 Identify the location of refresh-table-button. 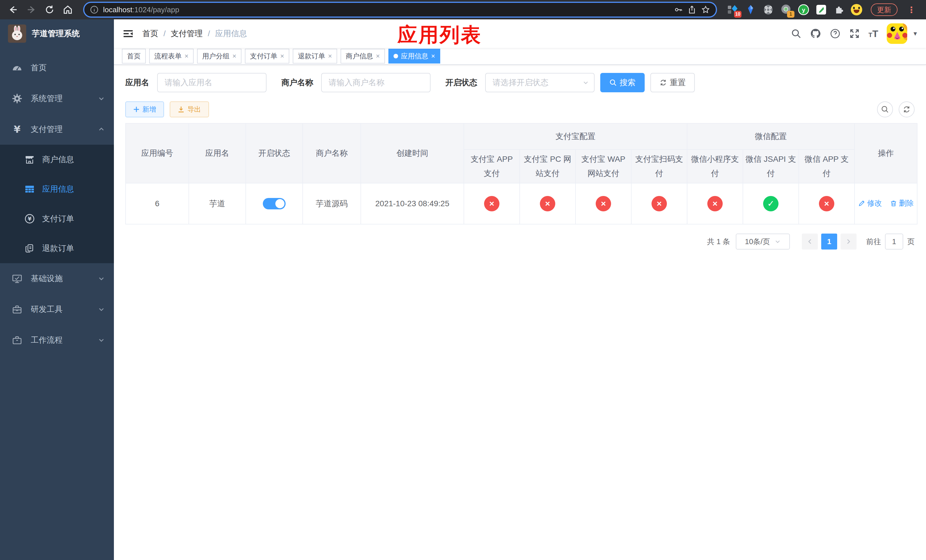
(906, 109).